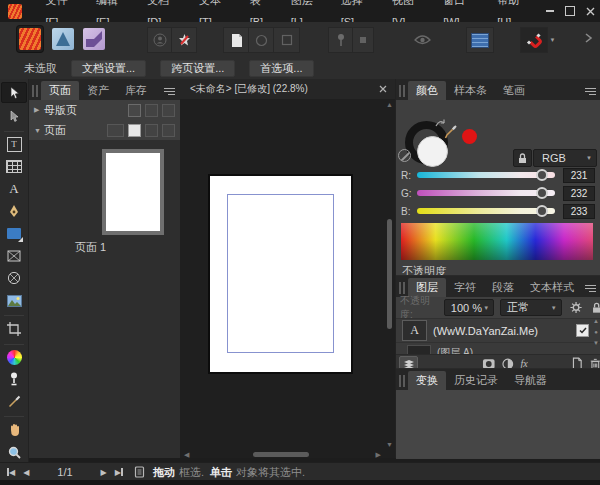 Image resolution: width=600 pixels, height=485 pixels. What do you see at coordinates (119, 472) in the screenshot?
I see `last-page-button: ▶` at bounding box center [119, 472].